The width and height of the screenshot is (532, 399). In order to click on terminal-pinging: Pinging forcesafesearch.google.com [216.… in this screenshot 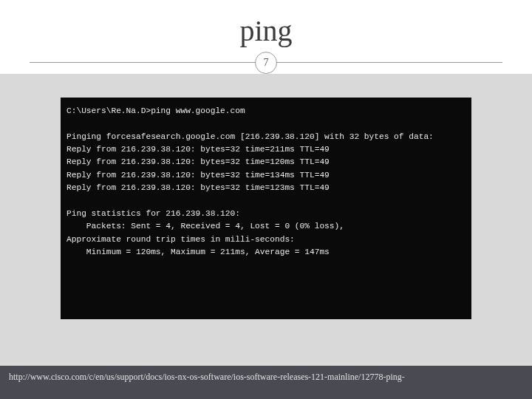, I will do `click(250, 137)`.